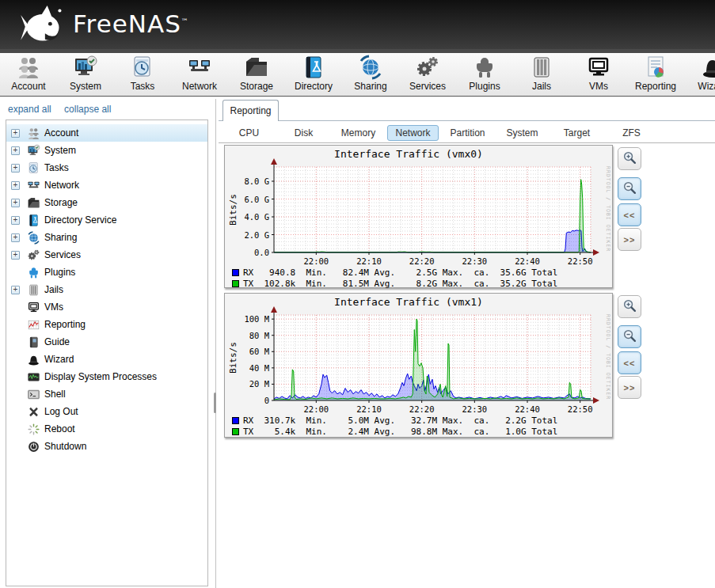 This screenshot has width=715, height=588. What do you see at coordinates (523, 131) in the screenshot?
I see `subtab-system: System` at bounding box center [523, 131].